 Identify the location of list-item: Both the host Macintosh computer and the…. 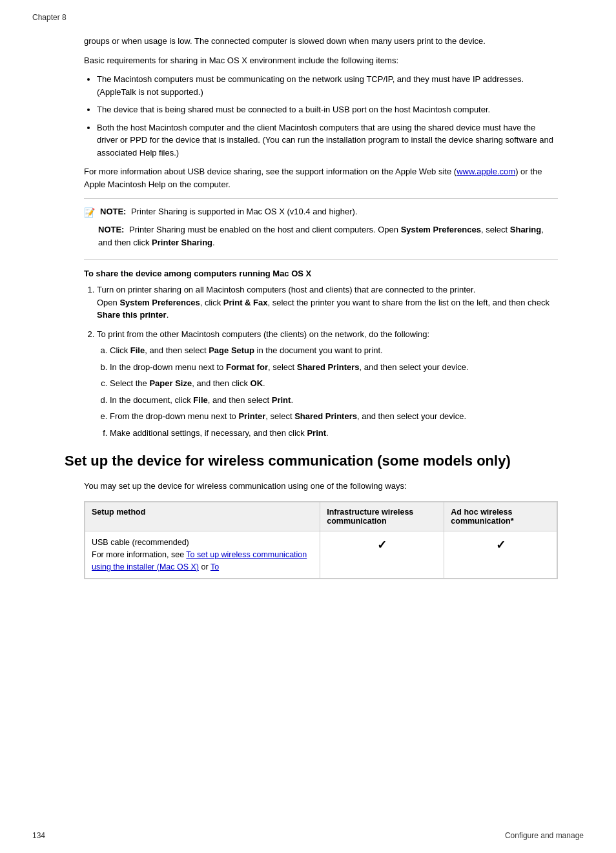
(327, 141).